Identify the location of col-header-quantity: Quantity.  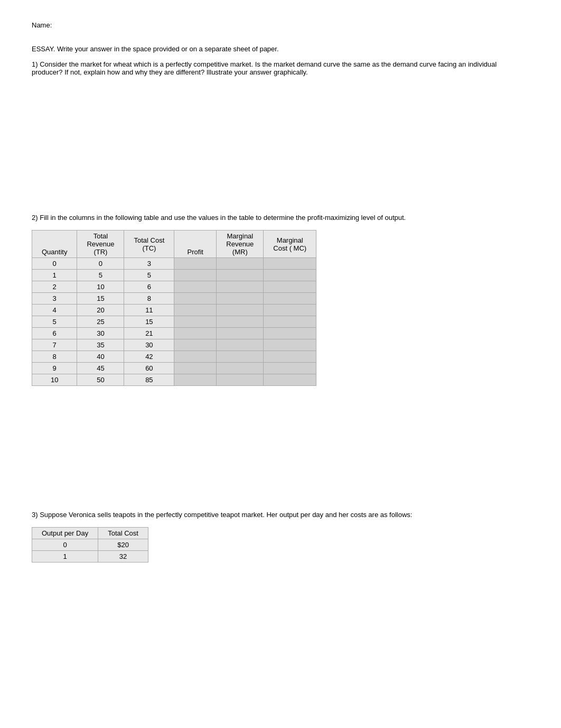
(55, 244).